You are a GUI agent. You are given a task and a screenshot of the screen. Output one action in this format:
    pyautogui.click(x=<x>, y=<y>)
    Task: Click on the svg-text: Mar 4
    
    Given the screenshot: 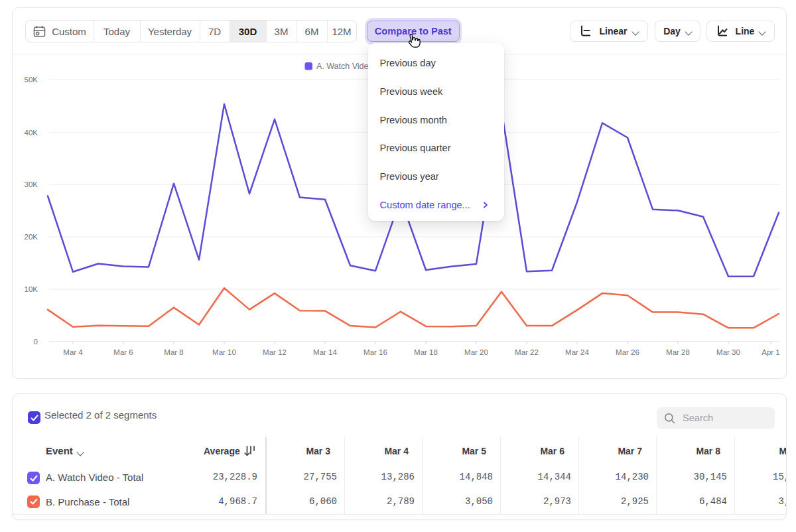 What is the action you would take?
    pyautogui.click(x=73, y=352)
    